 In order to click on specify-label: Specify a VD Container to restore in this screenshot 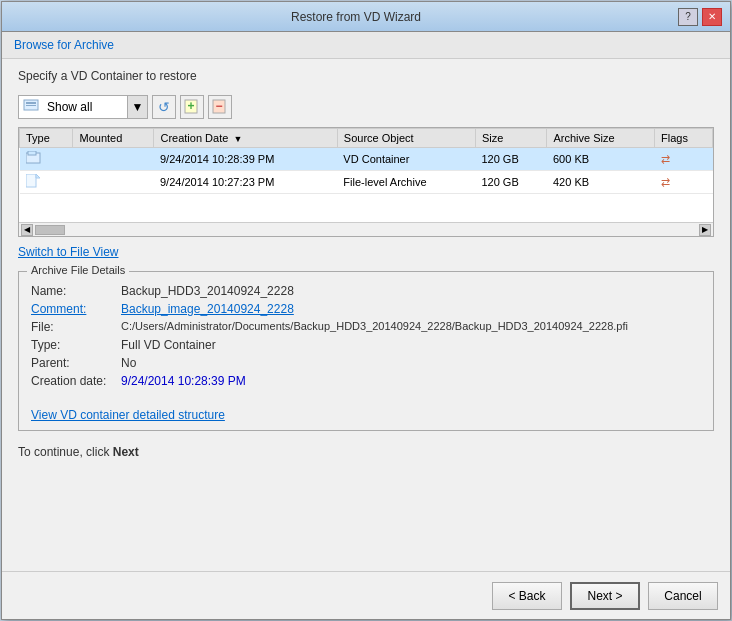, I will do `click(366, 76)`.